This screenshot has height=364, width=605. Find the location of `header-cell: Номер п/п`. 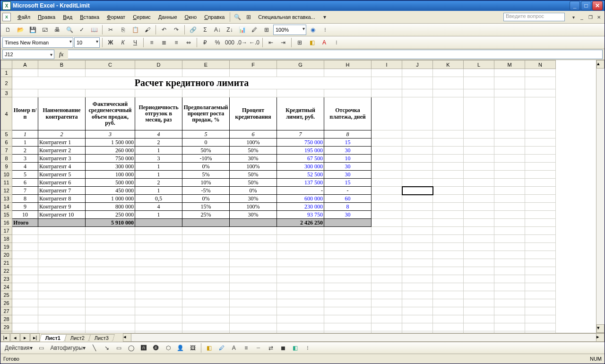

header-cell: Номер п/п is located at coordinates (26, 114).